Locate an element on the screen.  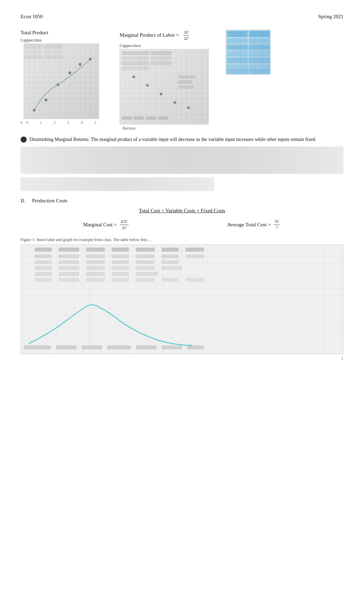
diminishing-returns-block: Diminishing Marginal Returns: The margin… is located at coordinates (182, 139).